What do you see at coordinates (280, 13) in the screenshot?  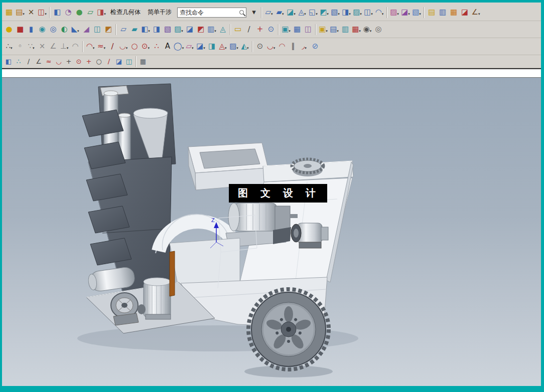 I see `ruled-surface-icon: ▰▾` at bounding box center [280, 13].